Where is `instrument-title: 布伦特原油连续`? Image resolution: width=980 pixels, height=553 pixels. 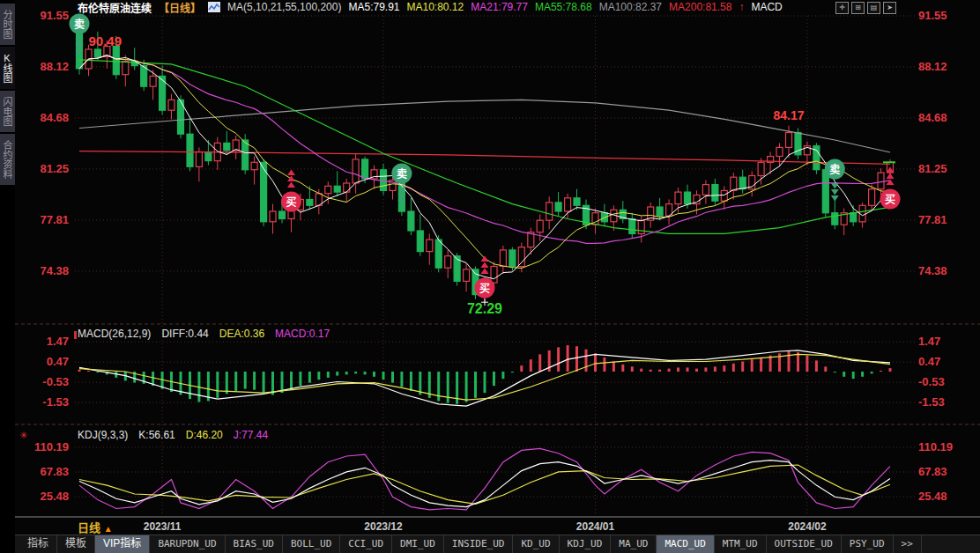 instrument-title: 布伦特原油连续 is located at coordinates (115, 7).